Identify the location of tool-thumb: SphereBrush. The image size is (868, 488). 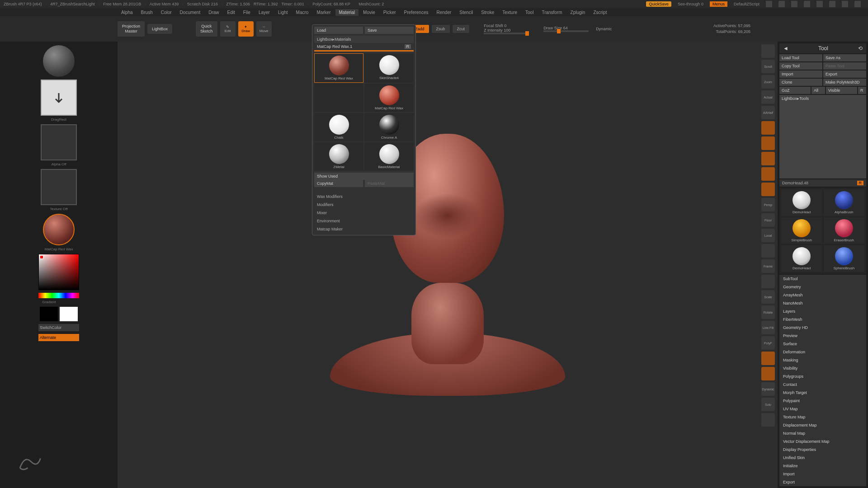
(844, 258).